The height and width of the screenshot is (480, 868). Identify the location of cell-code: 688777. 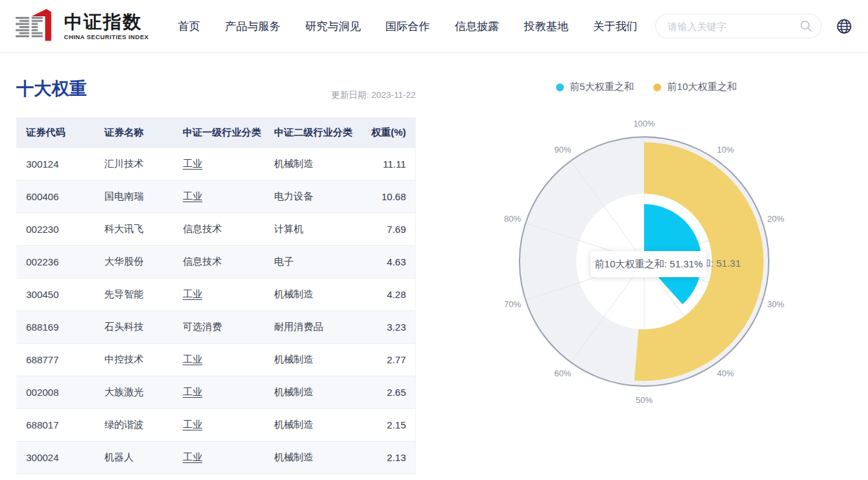
(55, 360).